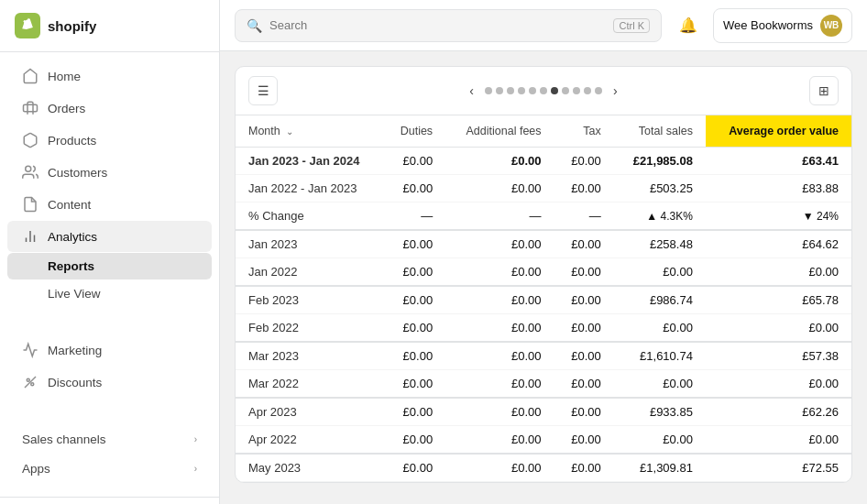  What do you see at coordinates (779, 161) in the screenshot?
I see `cell-avg-order: £63.41` at bounding box center [779, 161].